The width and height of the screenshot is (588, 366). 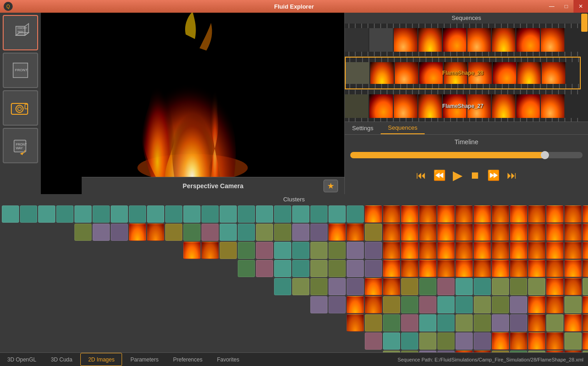 What do you see at coordinates (22, 359) in the screenshot?
I see `tab-3d-opengl: 3D OpenGL` at bounding box center [22, 359].